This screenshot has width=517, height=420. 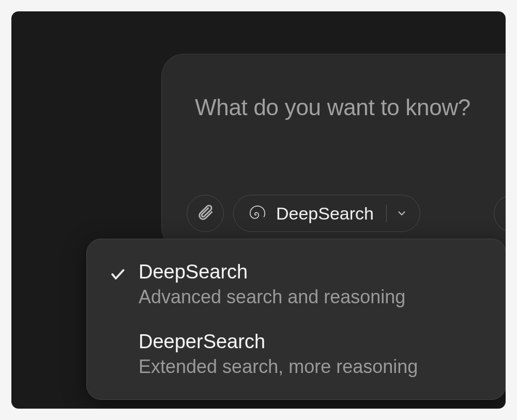 I want to click on attach-button, so click(x=205, y=213).